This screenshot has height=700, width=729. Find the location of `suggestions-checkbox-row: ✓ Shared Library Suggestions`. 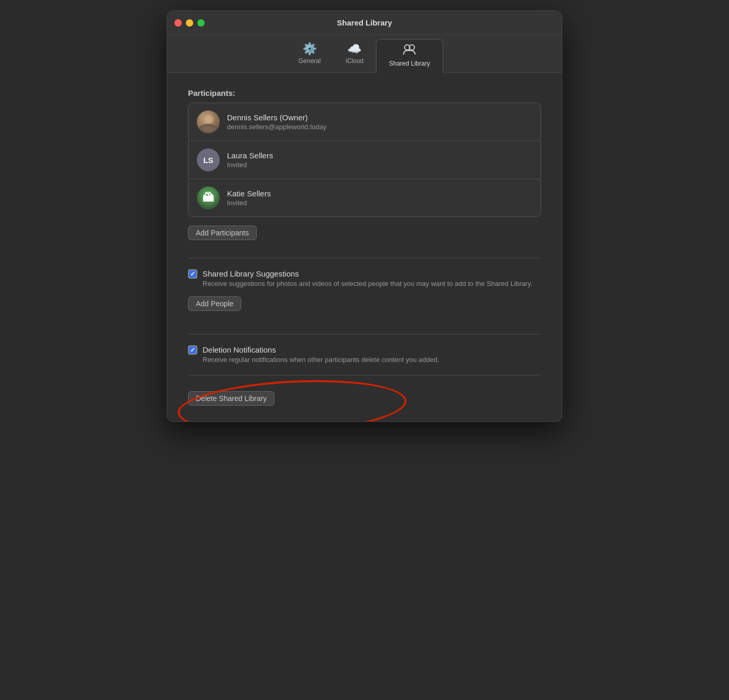

suggestions-checkbox-row: ✓ Shared Library Suggestions is located at coordinates (364, 274).